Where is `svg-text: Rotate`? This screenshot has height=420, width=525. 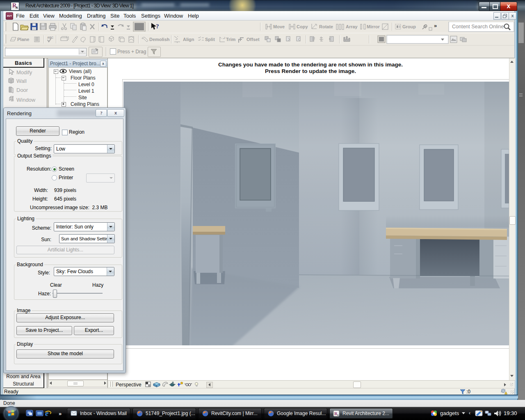
svg-text: Rotate is located at coordinates (326, 27).